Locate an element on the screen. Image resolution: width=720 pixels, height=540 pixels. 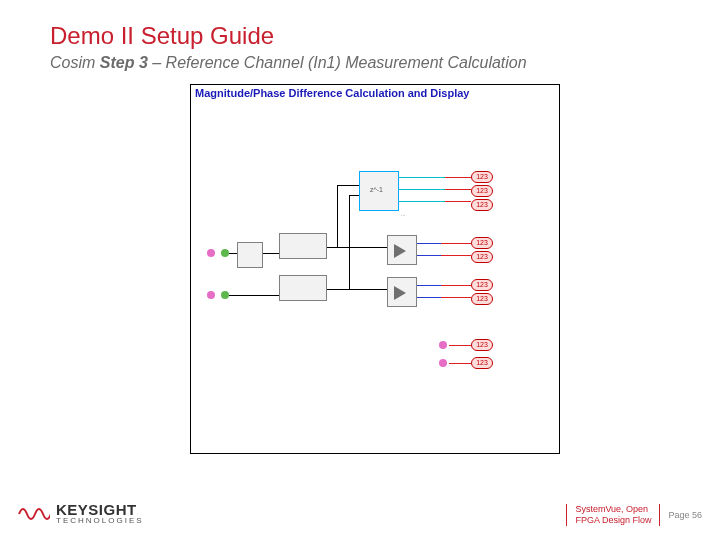
block-proc-b is located at coordinates (303, 288).